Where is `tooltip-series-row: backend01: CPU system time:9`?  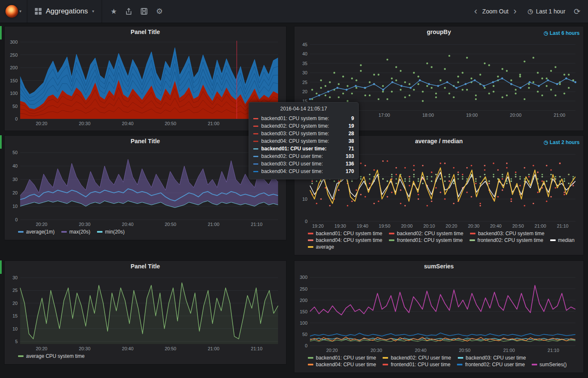 tooltip-series-row: backend01: CPU system time:9 is located at coordinates (304, 118).